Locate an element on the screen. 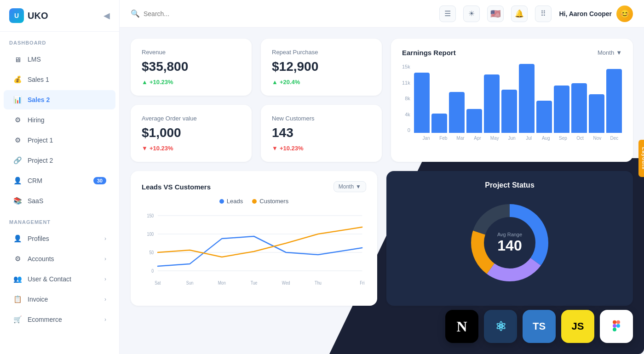 This screenshot has width=644, height=354. sidebar-item-ecommerce: 🛒 Ecommerce › is located at coordinates (60, 320).